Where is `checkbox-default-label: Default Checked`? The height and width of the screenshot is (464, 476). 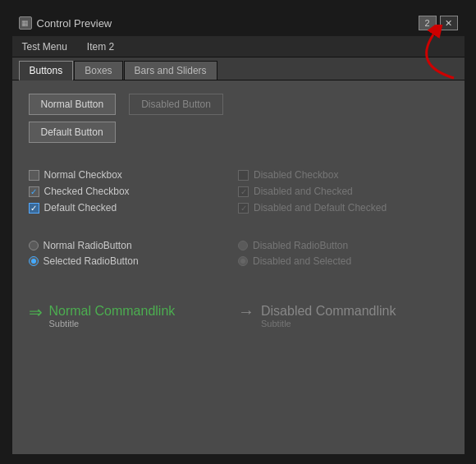 checkbox-default-label: Default Checked is located at coordinates (80, 208).